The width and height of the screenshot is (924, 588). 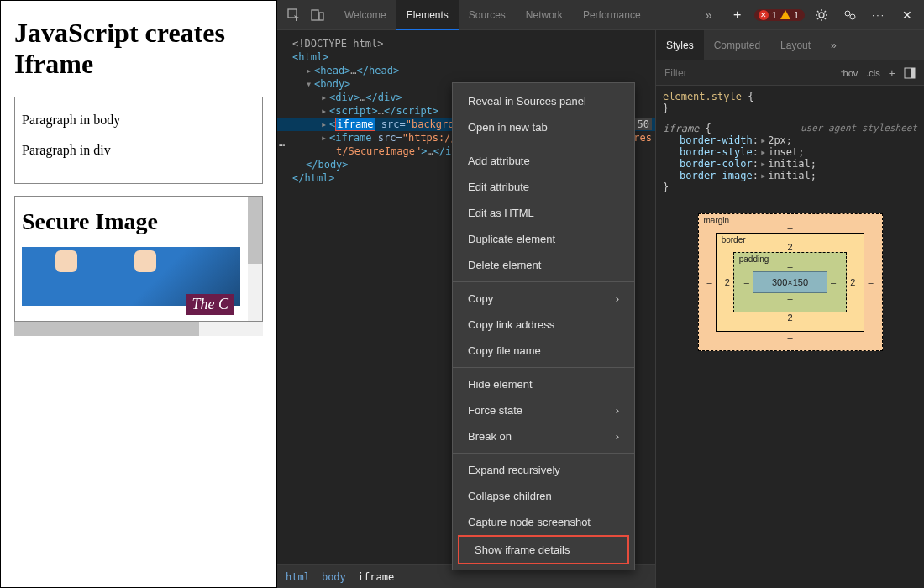 What do you see at coordinates (351, 138) in the screenshot?
I see `dom-iframe2: <iframe` at bounding box center [351, 138].